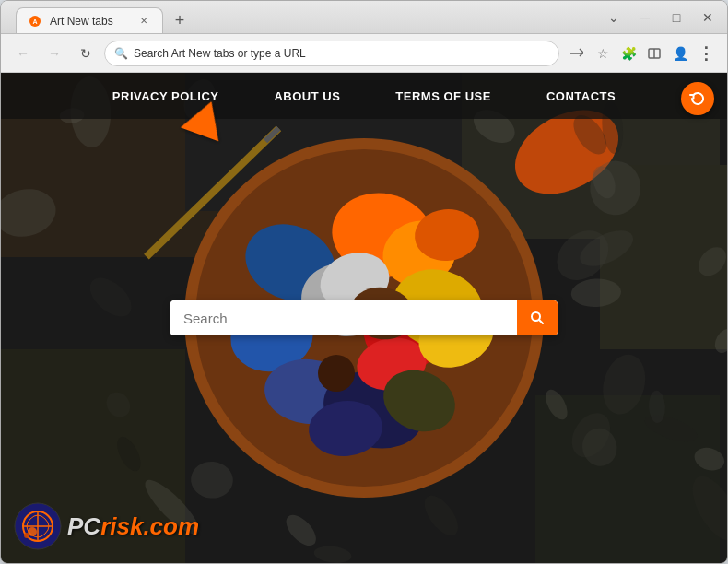 This screenshot has width=728, height=564. I want to click on tab-title: Art New tabs, so click(81, 21).